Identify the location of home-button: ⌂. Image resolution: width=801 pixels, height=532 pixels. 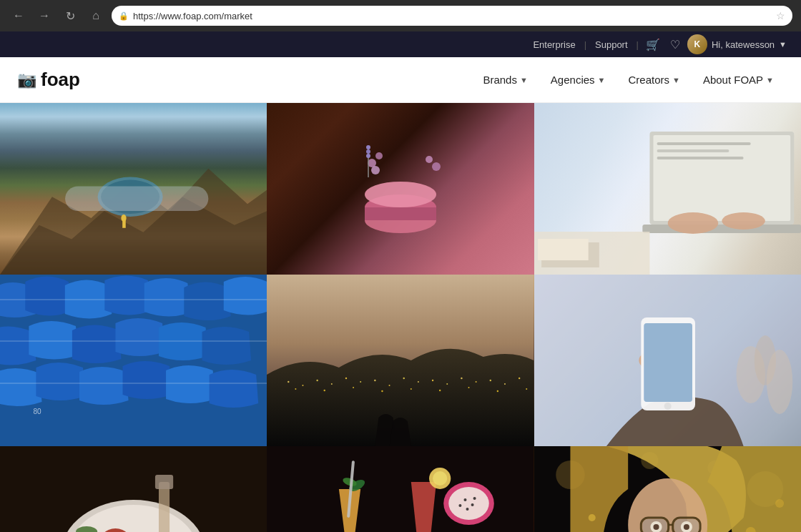
(96, 16).